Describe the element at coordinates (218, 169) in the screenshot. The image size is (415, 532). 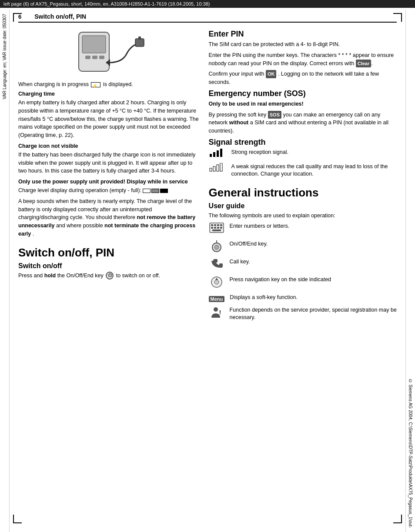
I see `signal-weak-icon` at that location.